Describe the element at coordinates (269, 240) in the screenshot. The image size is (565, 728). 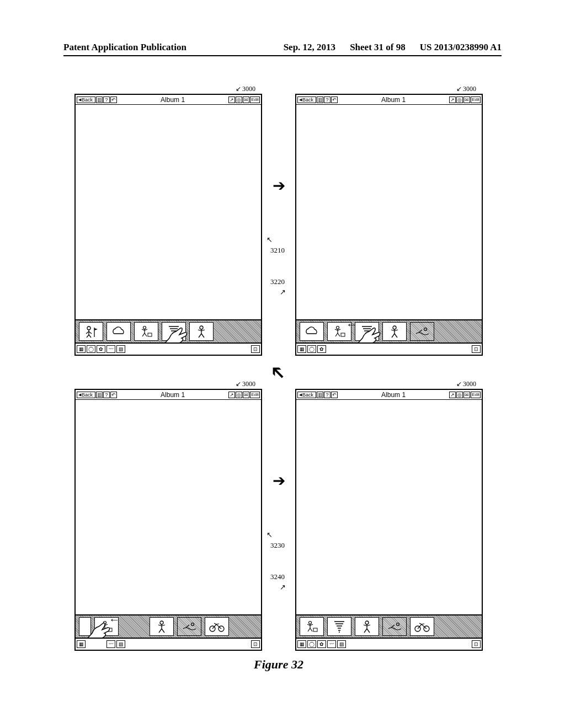
I see `callout-leader: ↖` at that location.